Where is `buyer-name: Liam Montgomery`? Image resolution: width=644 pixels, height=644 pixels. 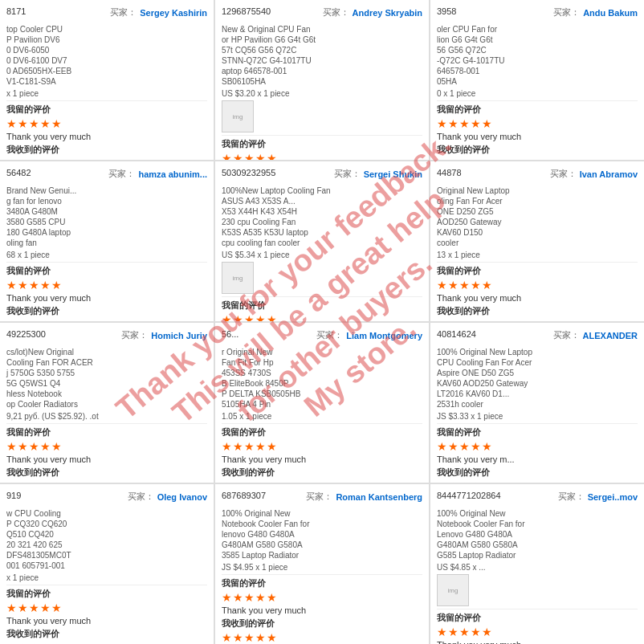
buyer-name: Liam Montgomery is located at coordinates (384, 336).